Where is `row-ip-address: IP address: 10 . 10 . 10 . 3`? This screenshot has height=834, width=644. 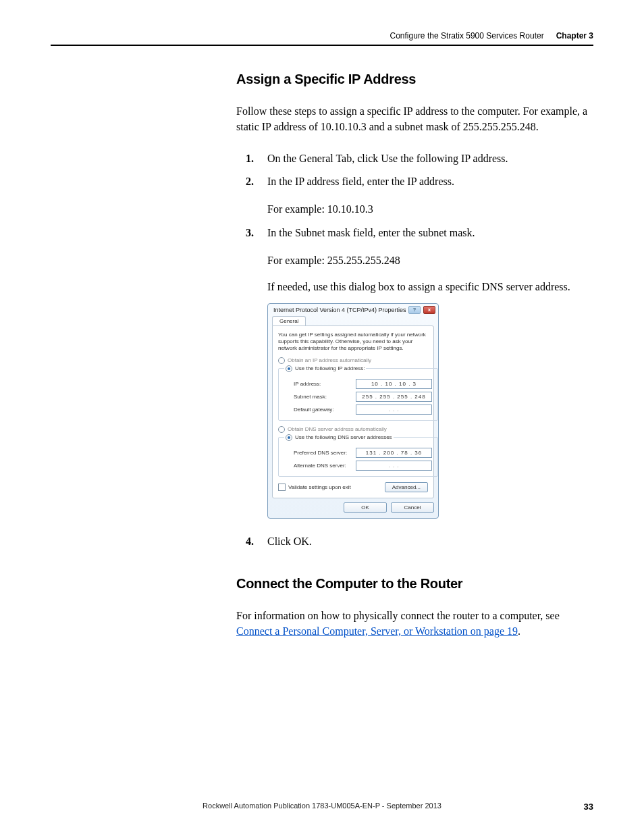
row-ip-address: IP address: 10 . 10 . 10 . 3 is located at coordinates (363, 384).